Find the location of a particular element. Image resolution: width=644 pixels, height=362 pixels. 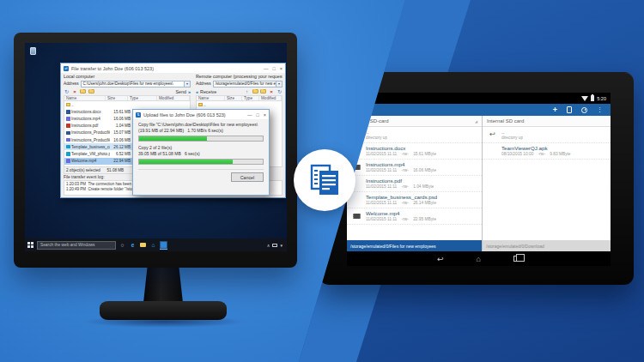

clock-time: 5:20 is located at coordinates (601, 99).